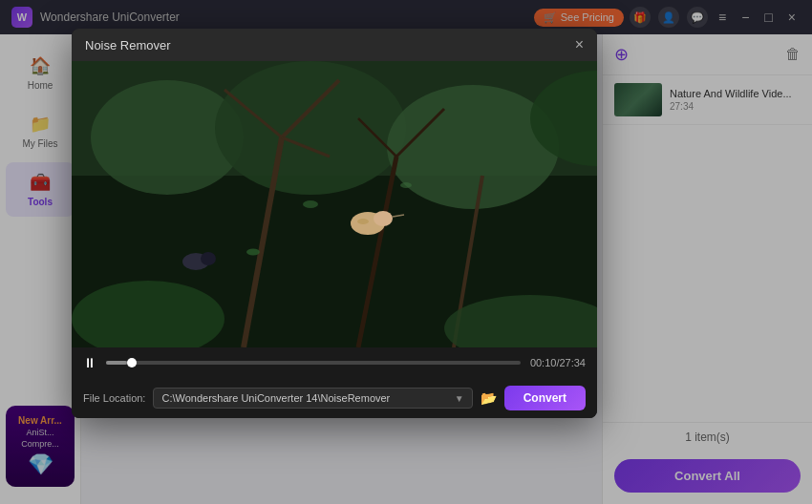 This screenshot has width=812, height=504. Describe the element at coordinates (313, 363) in the screenshot. I see `progress-bar` at that location.